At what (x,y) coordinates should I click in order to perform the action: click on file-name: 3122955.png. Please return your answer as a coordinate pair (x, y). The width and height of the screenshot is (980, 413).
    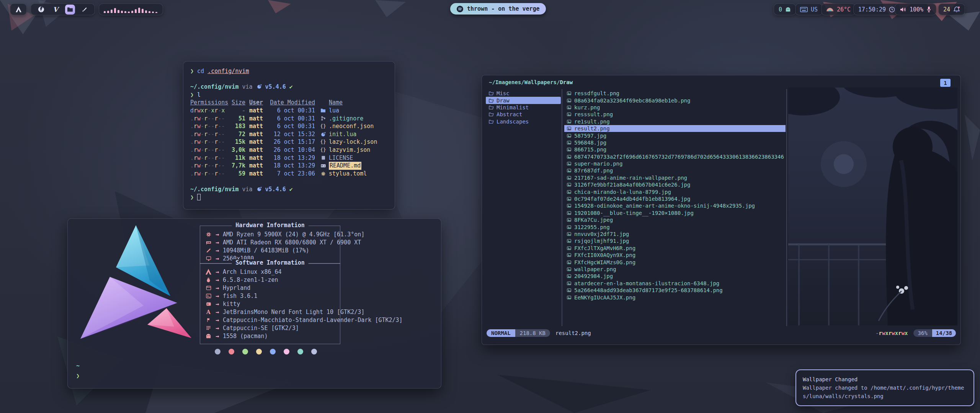
    Looking at the image, I should click on (592, 227).